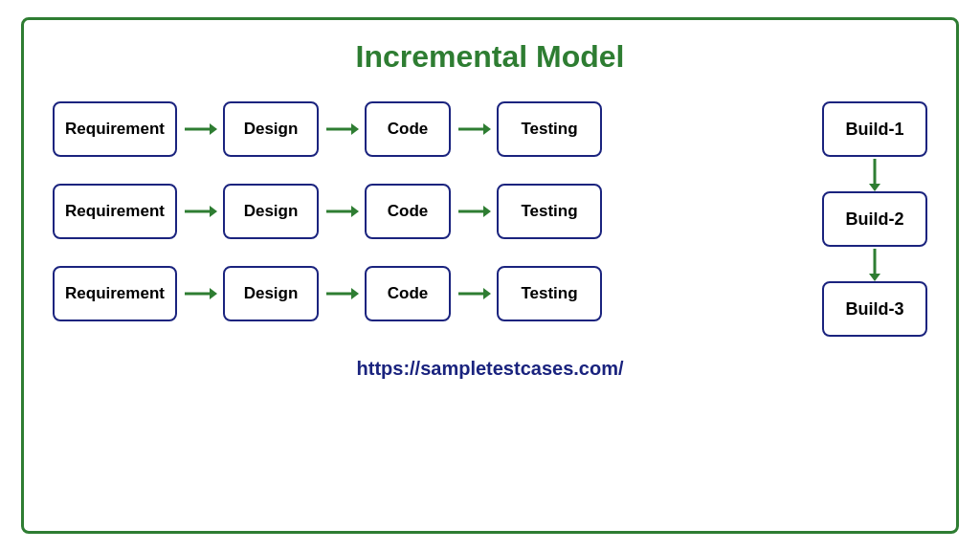  Describe the element at coordinates (271, 294) in the screenshot. I see `box-design-3: Design` at that location.